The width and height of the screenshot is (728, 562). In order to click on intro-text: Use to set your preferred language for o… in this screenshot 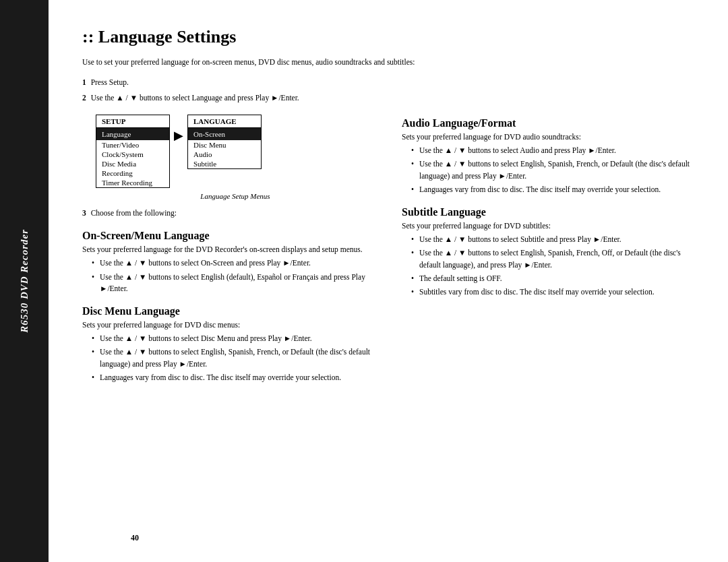, I will do `click(388, 62)`.